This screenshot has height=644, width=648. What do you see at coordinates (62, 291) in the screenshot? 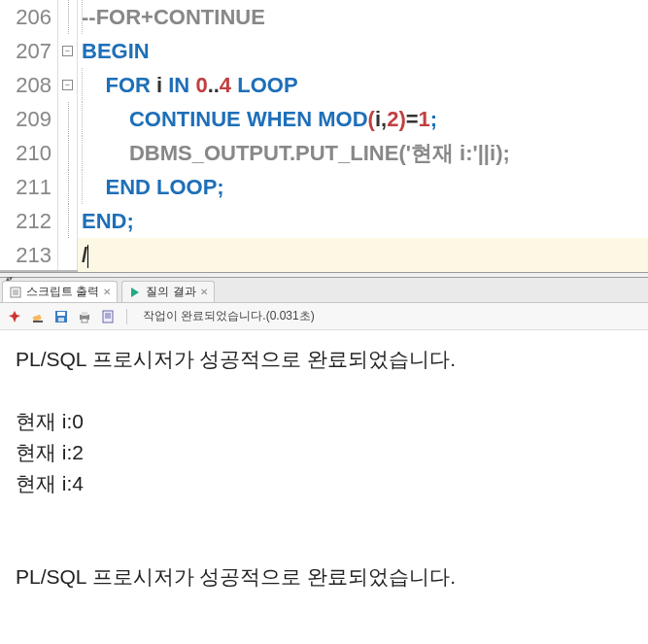
I see `tab-label: 스크립트 출력` at bounding box center [62, 291].